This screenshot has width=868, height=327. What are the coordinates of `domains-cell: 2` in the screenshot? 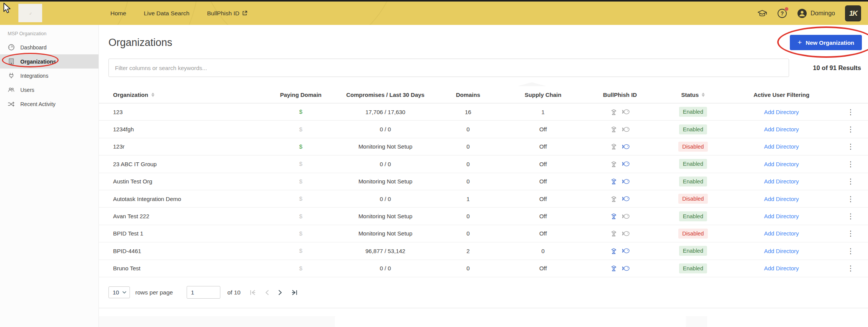 It's located at (468, 251).